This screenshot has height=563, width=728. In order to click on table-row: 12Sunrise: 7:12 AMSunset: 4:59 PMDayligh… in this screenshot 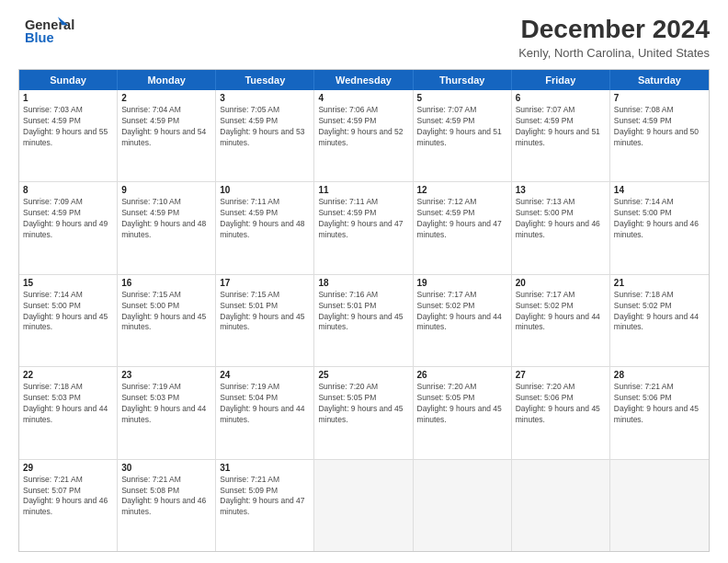, I will do `click(463, 228)`.